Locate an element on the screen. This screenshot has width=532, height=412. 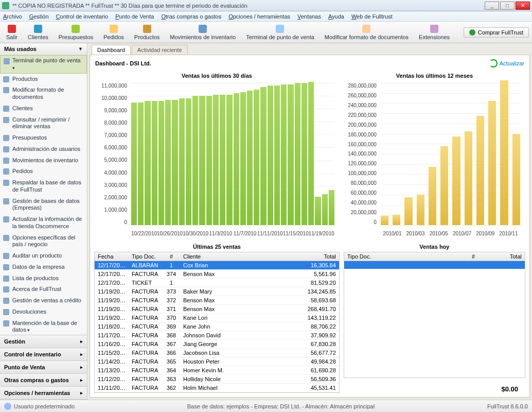
sidebar-item: Consultar / reimprimir / eliminar ventas is located at coordinates (43, 124).